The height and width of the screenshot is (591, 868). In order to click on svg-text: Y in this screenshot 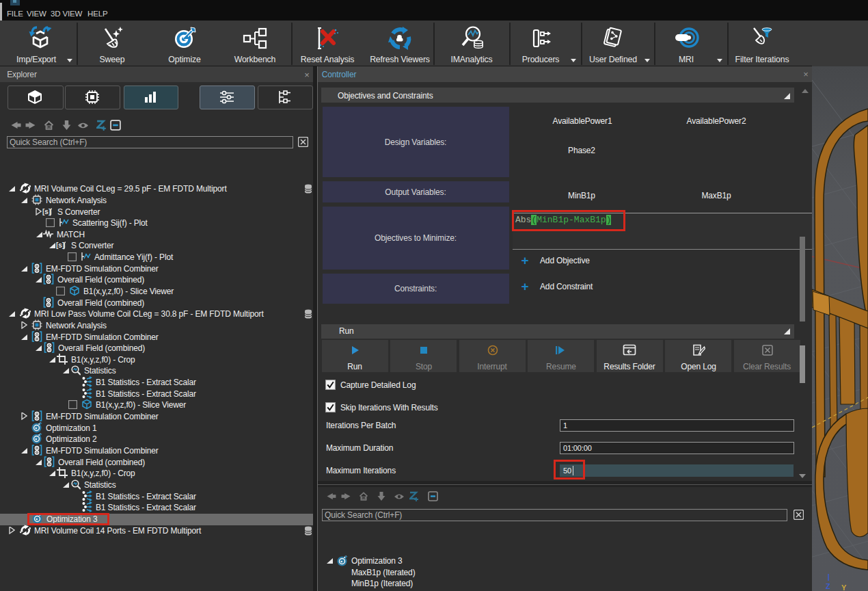, I will do `click(844, 587)`.